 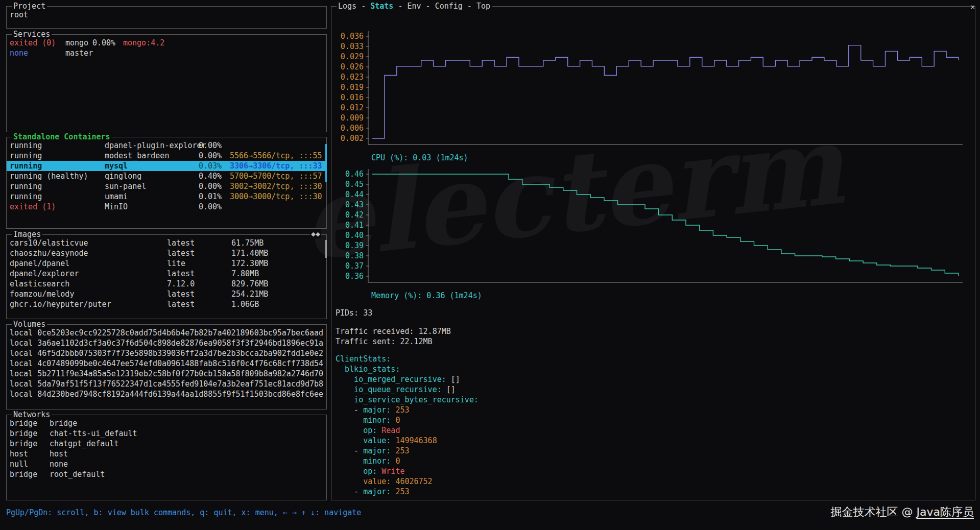 I want to click on container-ports: 3306→3306/tcp, :::33, so click(x=277, y=166).